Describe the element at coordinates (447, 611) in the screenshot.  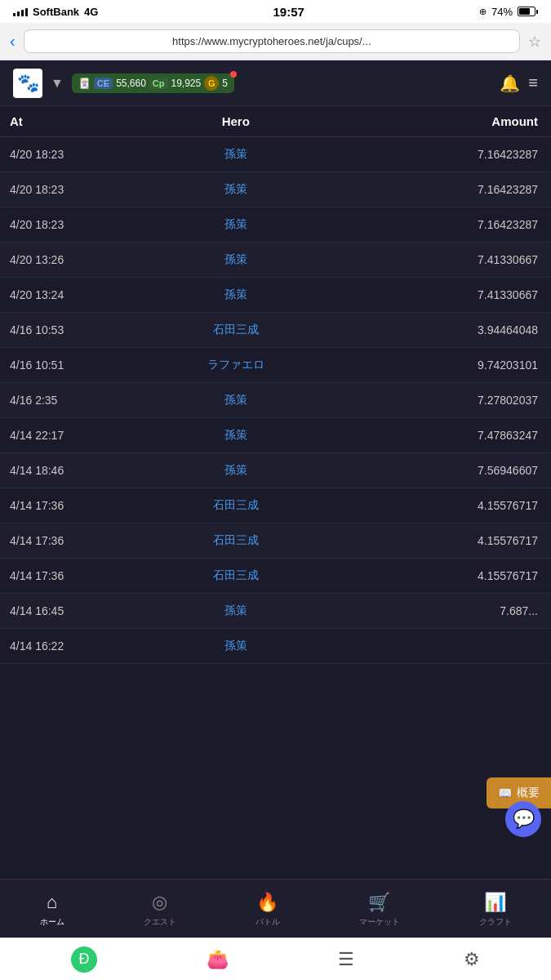
I see `cell-amount: 7.687...` at that location.